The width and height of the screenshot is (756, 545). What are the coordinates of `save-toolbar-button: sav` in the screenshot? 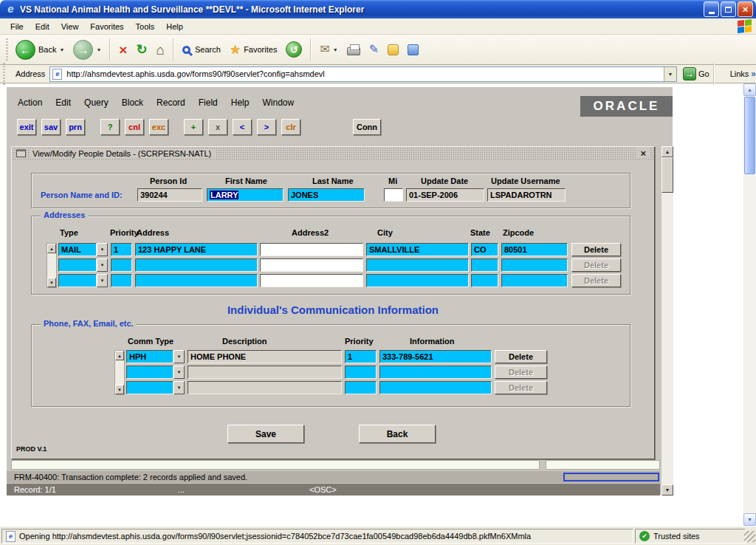 It's located at (51, 127).